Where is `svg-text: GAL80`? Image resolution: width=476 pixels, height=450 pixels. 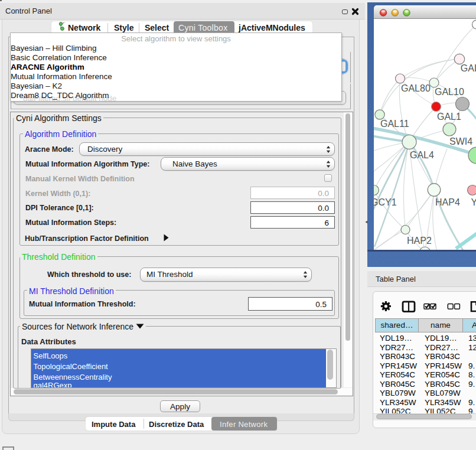 svg-text: GAL80 is located at coordinates (416, 89).